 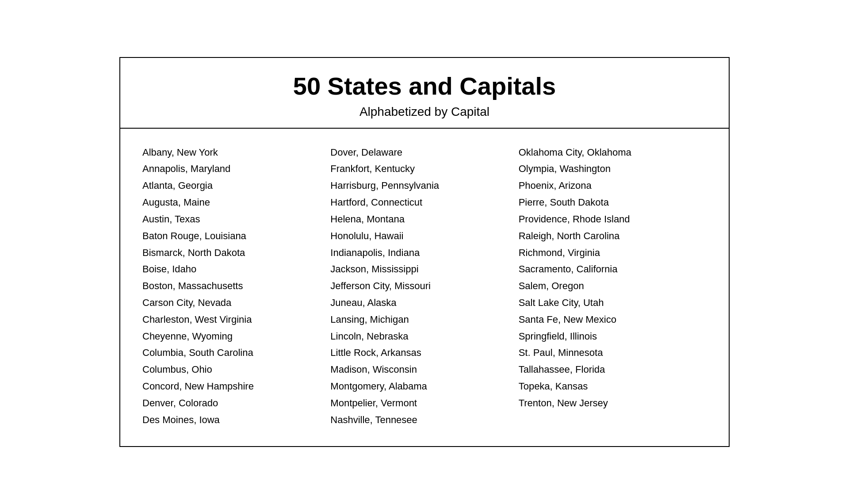 What do you see at coordinates (236, 286) in the screenshot?
I see `column-1: Albany, New YorkAnnapolis, MarylandAtlan…` at bounding box center [236, 286].